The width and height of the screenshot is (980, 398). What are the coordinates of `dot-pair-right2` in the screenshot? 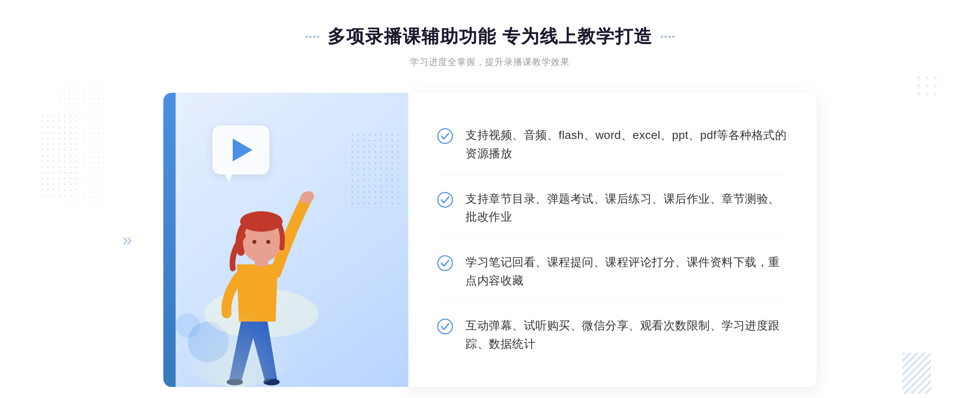 It's located at (671, 37).